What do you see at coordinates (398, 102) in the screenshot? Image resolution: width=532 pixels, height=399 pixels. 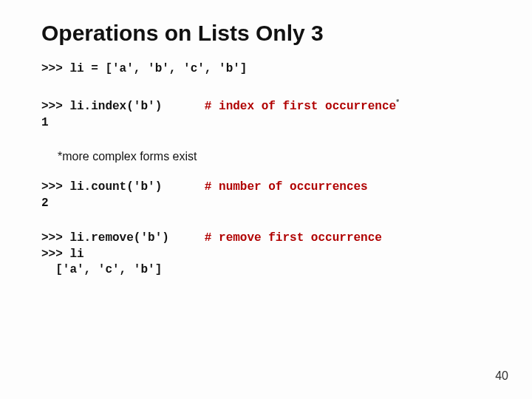 I see `footnote-mark: *` at bounding box center [398, 102].